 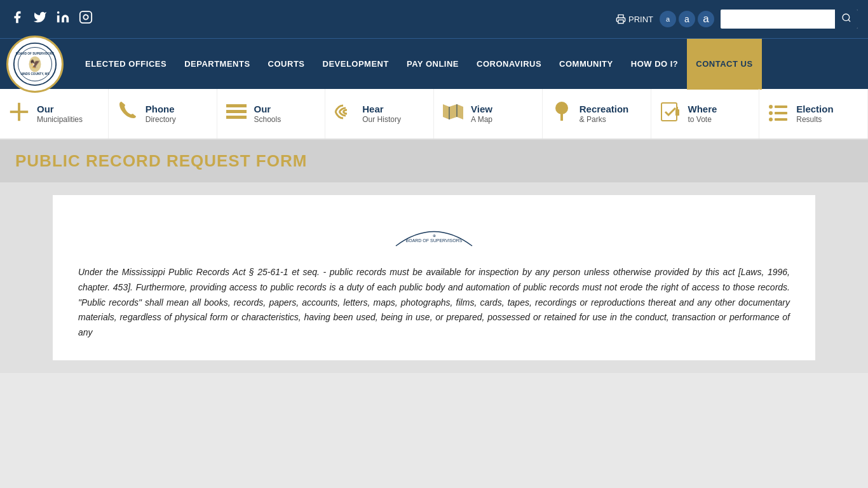 What do you see at coordinates (419, 64) in the screenshot?
I see `nav-links: ELECTED OFFICES DEPARTMENTS COURTS DEVEL…` at bounding box center [419, 64].